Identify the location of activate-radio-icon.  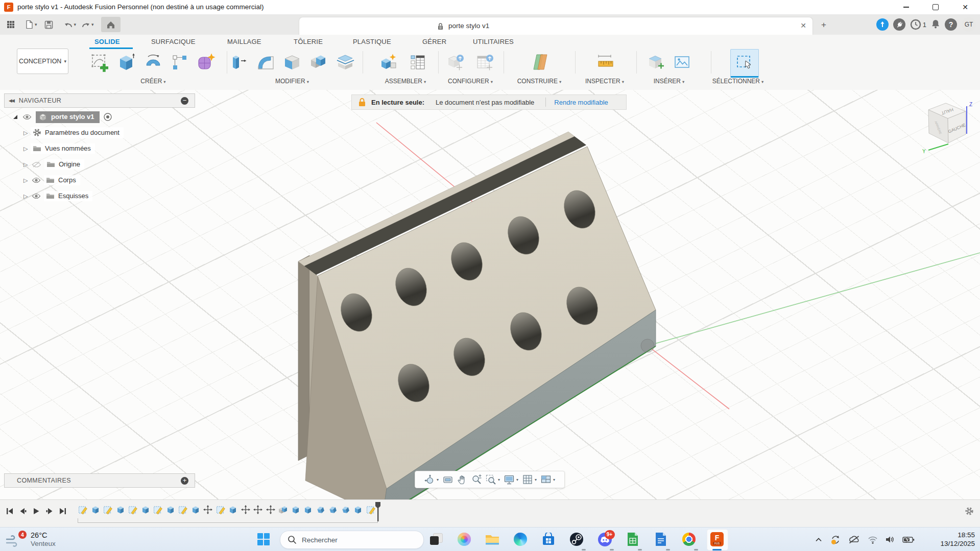
(108, 117).